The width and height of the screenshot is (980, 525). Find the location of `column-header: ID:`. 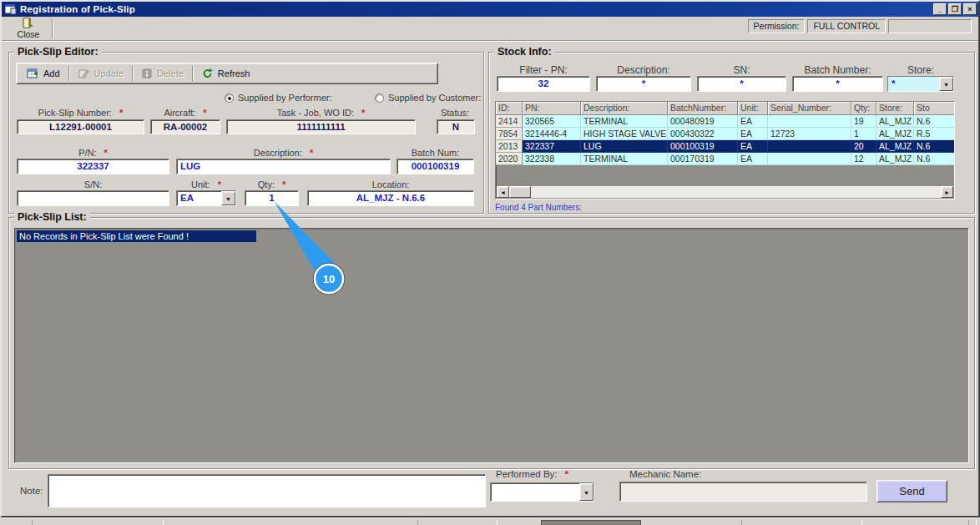

column-header: ID: is located at coordinates (509, 109).